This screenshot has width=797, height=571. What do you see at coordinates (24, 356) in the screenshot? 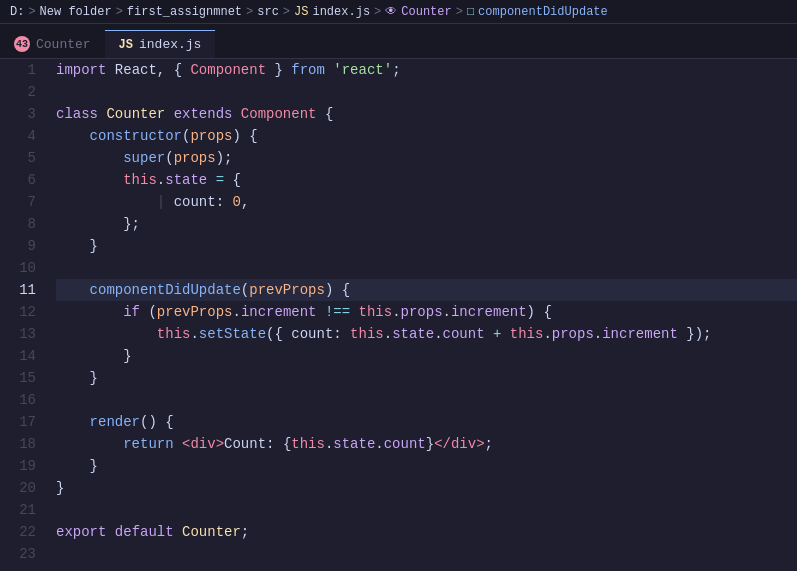
I see `ln-14: 14` at bounding box center [24, 356].